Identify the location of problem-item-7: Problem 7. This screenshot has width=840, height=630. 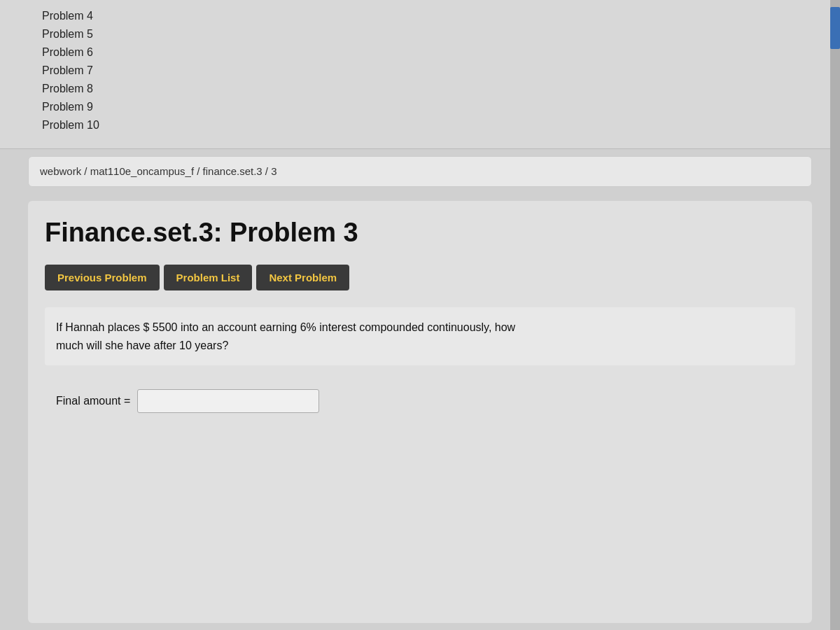
(420, 71).